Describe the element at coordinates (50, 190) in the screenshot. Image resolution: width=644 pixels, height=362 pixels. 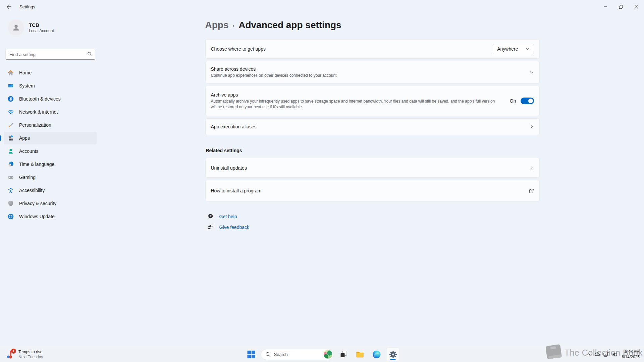
I see `sidebar-item-accessibility: Accessibility` at that location.